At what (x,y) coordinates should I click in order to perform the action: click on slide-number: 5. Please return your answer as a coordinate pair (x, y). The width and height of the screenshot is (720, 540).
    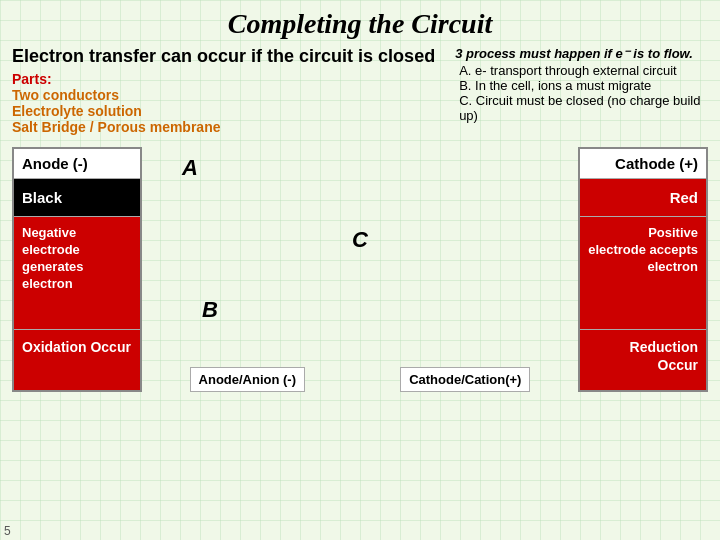
    Looking at the image, I should click on (8, 531).